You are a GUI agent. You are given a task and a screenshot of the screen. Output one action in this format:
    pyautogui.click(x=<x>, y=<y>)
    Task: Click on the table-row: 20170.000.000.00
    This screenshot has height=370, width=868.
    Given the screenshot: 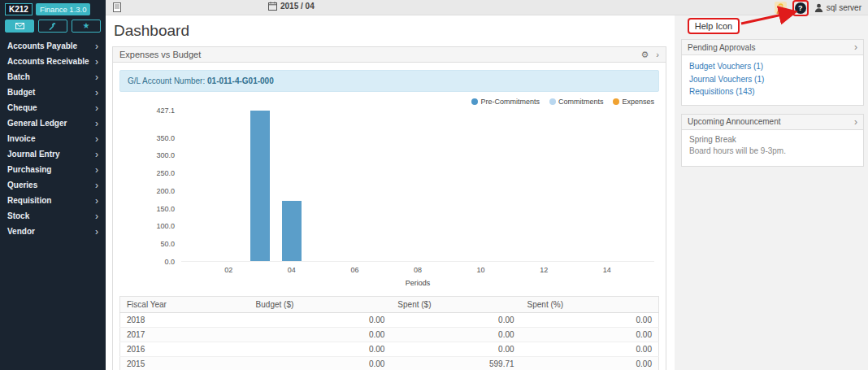 What is the action you would take?
    pyautogui.click(x=390, y=335)
    